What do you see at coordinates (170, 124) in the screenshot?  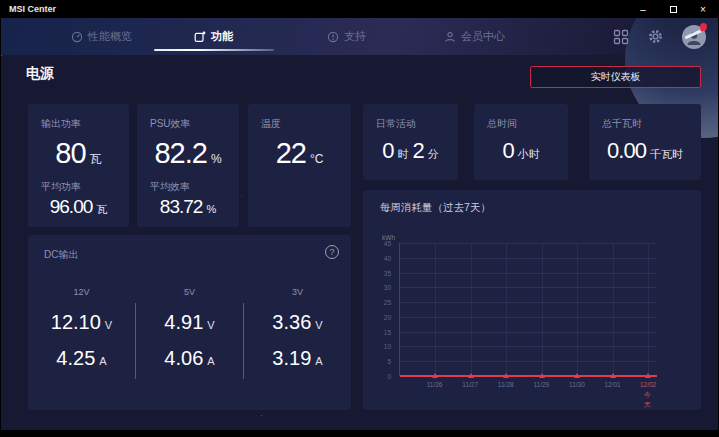 I see `psu-efficiency-label: PSU效率` at bounding box center [170, 124].